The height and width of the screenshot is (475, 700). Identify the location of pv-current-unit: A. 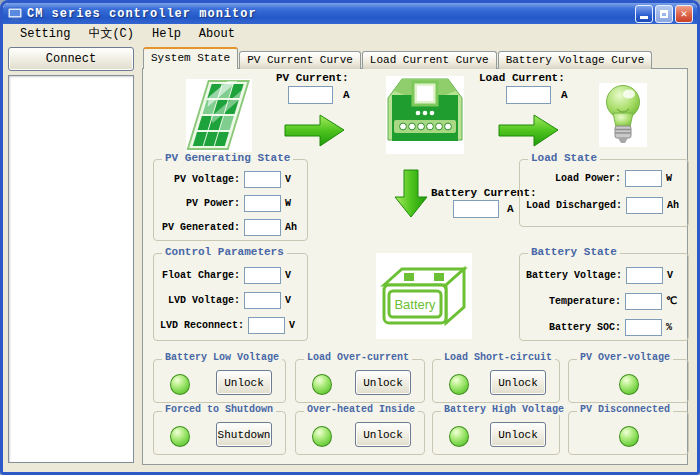
(346, 95).